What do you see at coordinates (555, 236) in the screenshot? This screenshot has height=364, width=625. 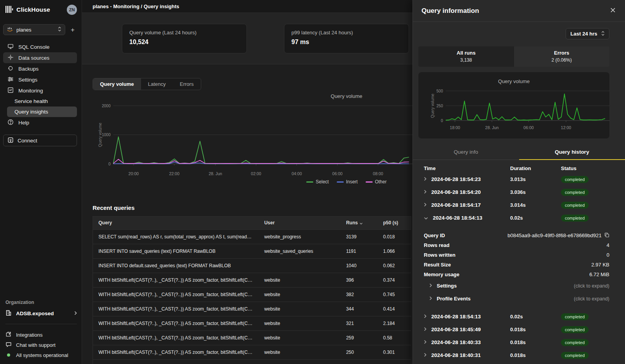 I see `query-id-value: b0845aa9-a8c9-49f0-8f68-e678669bd921` at bounding box center [555, 236].